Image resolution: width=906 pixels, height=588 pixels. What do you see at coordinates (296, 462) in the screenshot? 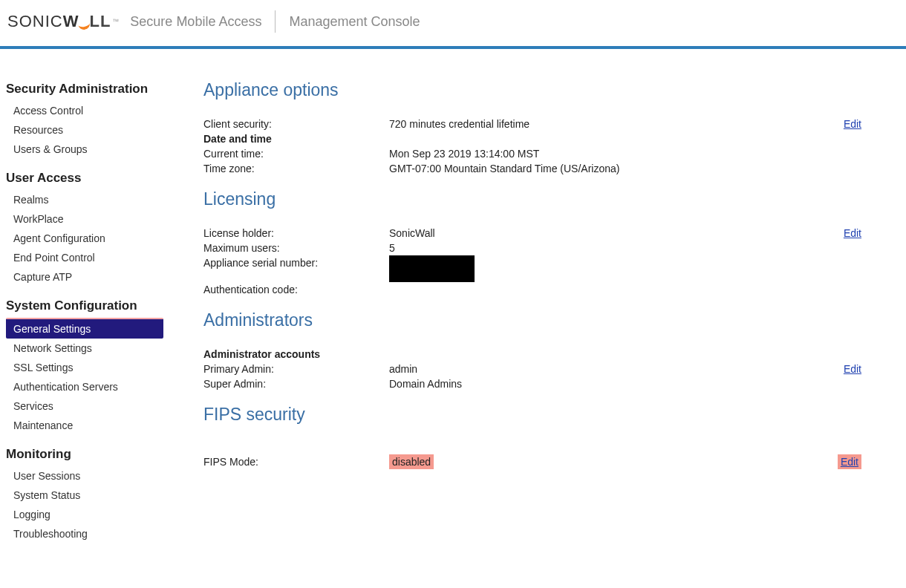
I see `label-fips-mode: FIPS Mode:` at bounding box center [296, 462].